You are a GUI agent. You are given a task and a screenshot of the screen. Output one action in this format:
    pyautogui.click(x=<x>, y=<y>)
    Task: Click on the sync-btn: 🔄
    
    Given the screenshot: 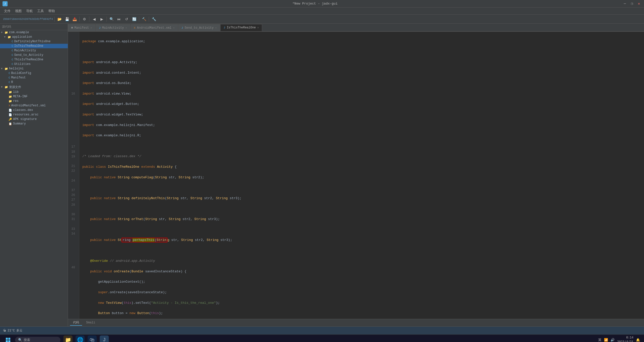 What is the action you would take?
    pyautogui.click(x=134, y=19)
    